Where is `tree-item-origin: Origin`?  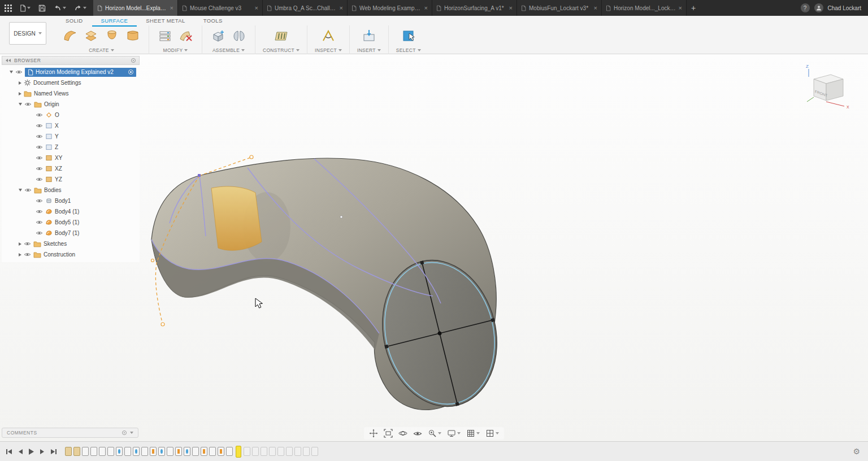 tree-item-origin: Origin is located at coordinates (71, 104).